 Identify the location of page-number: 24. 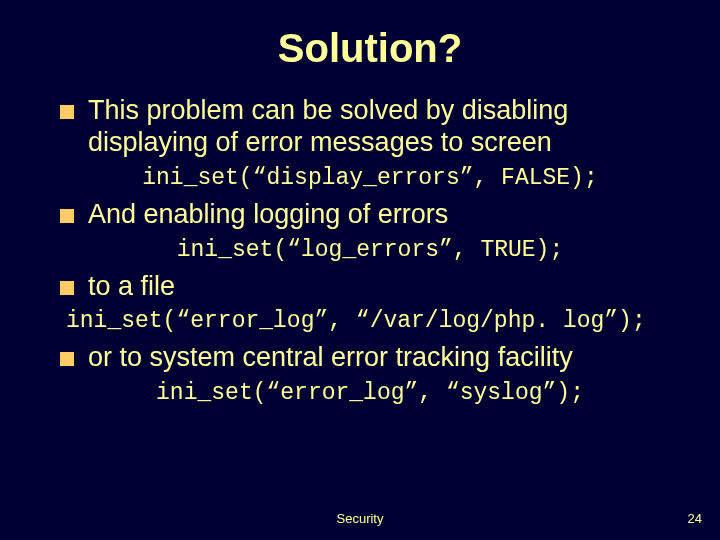
(695, 518).